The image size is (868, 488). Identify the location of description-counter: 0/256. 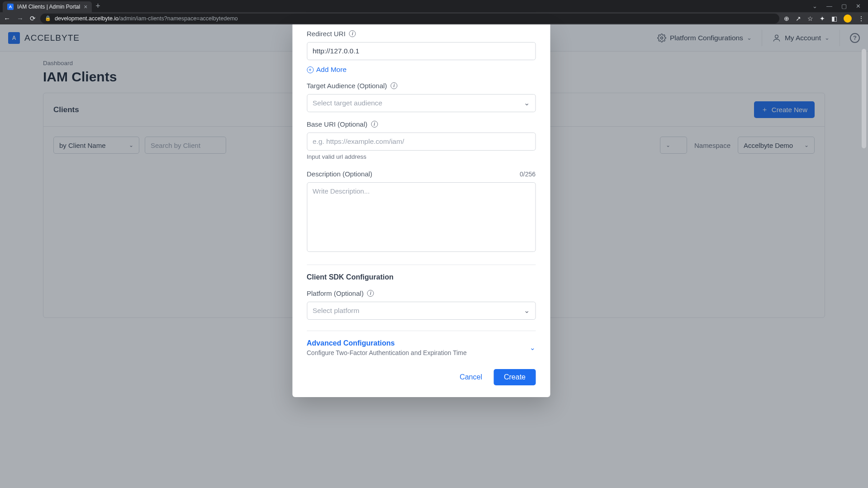
(527, 174).